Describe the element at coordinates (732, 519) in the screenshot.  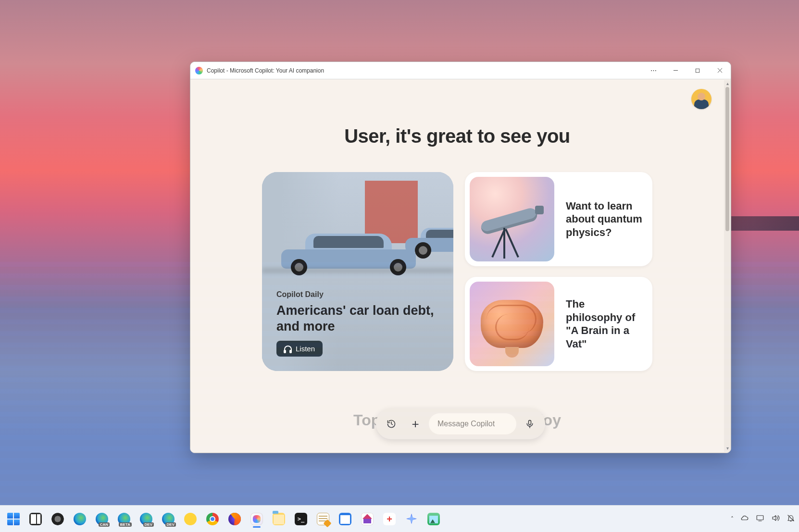
I see `tray-overflow-button: ˄` at that location.